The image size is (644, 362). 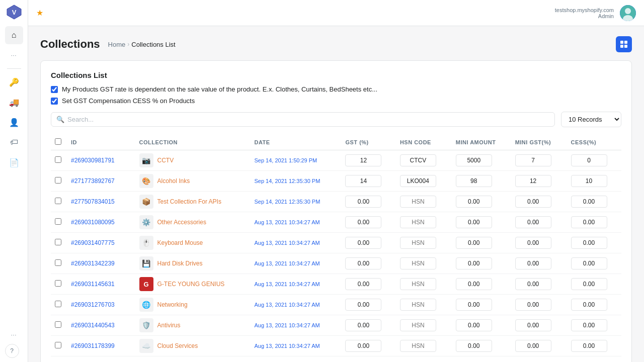 I want to click on sidebar-item-help: ?, so click(x=12, y=351).